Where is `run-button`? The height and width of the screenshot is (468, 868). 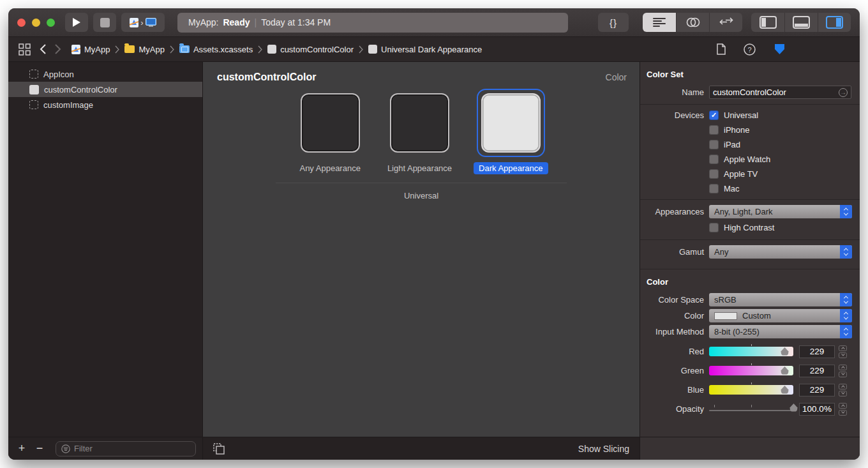 run-button is located at coordinates (77, 22).